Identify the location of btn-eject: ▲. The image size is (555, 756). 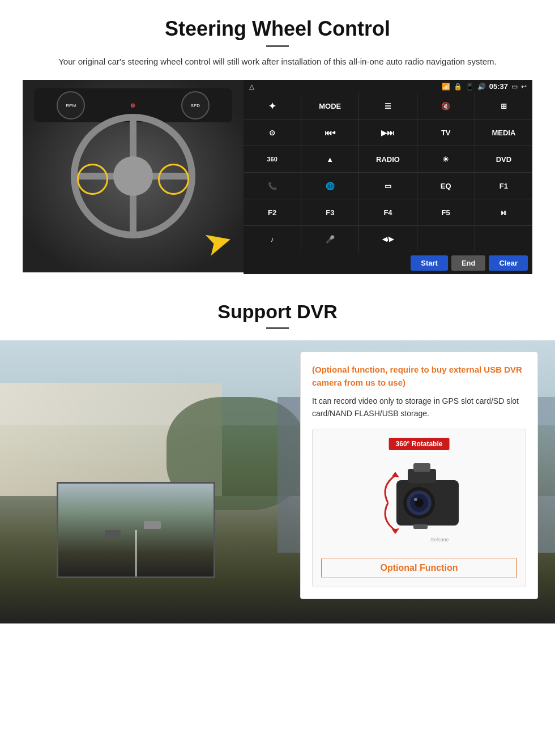
(330, 159).